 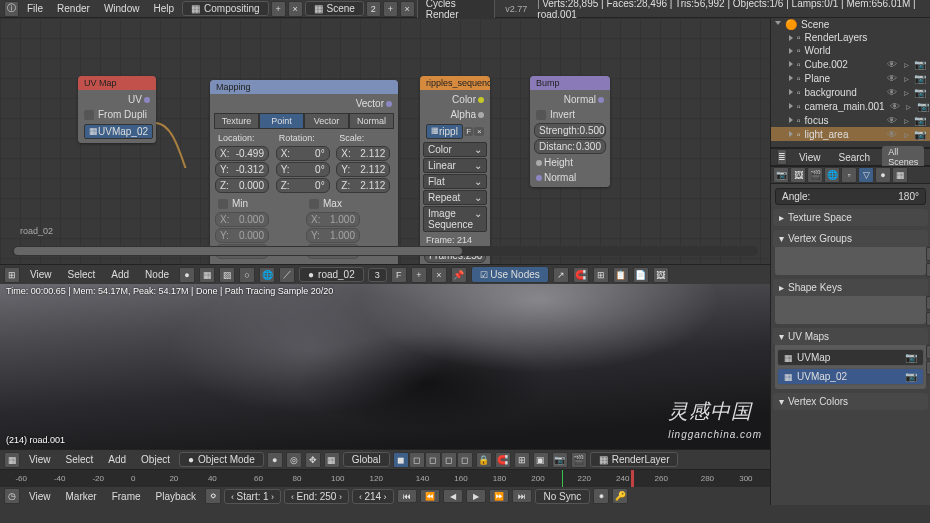 I want to click on window-menu: Window, so click(x=122, y=8).